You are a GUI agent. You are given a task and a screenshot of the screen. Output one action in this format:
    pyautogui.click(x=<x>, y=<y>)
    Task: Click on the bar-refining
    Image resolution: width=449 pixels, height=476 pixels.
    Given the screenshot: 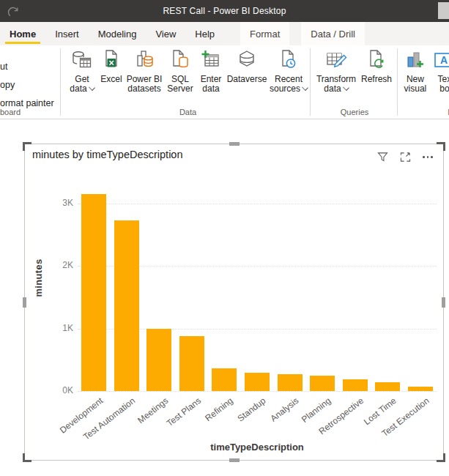 What is the action you would take?
    pyautogui.click(x=224, y=379)
    